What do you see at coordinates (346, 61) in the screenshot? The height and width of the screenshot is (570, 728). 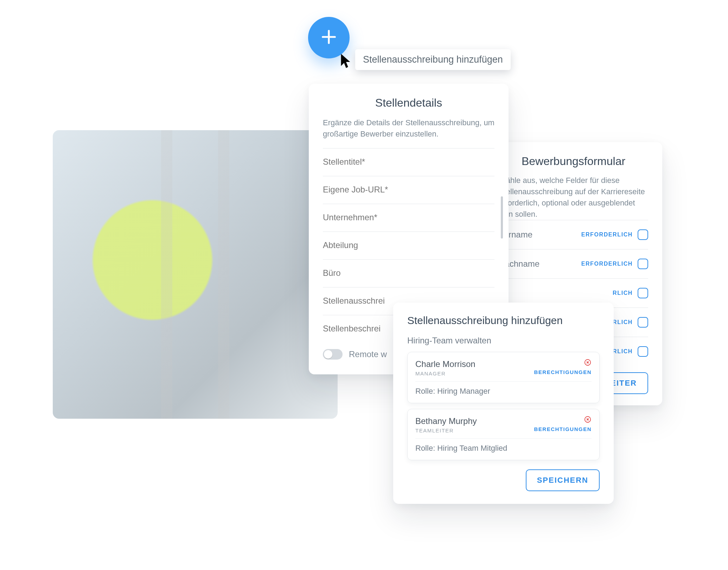 I see `cursor-icon` at bounding box center [346, 61].